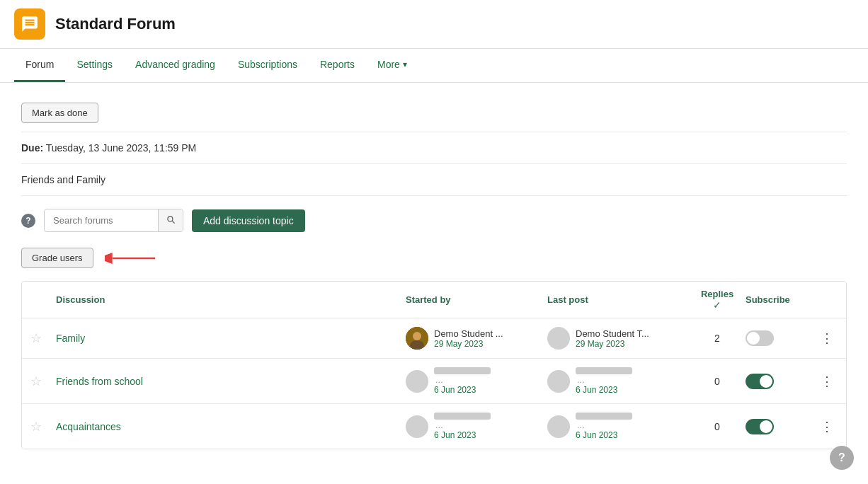  Describe the element at coordinates (434, 24) in the screenshot. I see `page-header: Standard Forum` at that location.